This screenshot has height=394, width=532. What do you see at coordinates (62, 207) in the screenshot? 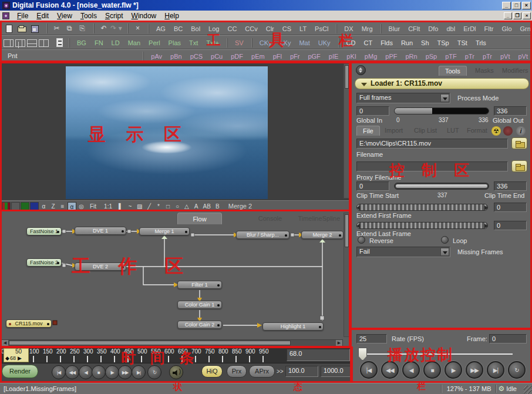
I see `channel-list-button: ≡` at bounding box center [62, 207].